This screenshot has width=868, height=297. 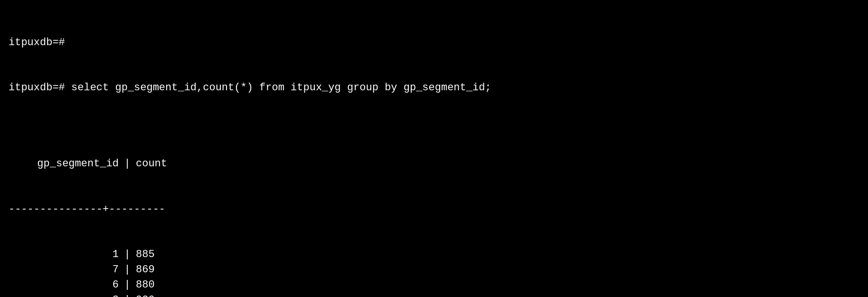 What do you see at coordinates (434, 295) in the screenshot?
I see `table-row: 3|920` at bounding box center [434, 295].